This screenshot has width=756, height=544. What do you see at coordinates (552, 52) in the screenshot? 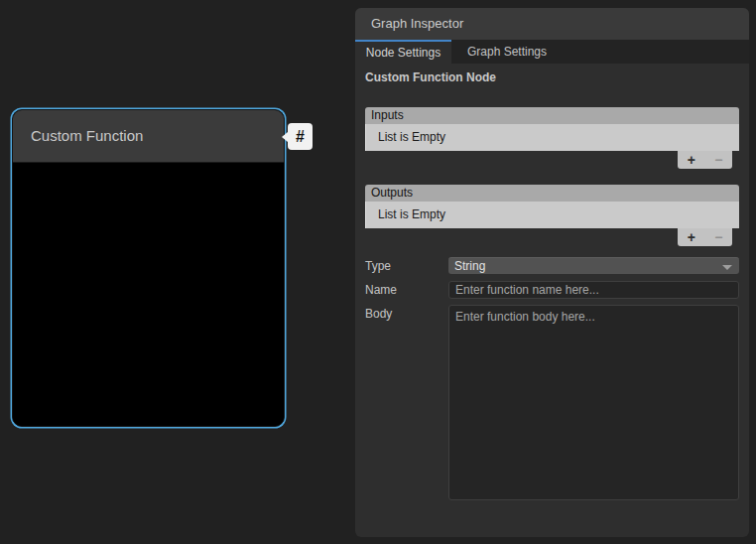
I see `inspector-tabbar: Node Settings Graph Settings` at bounding box center [552, 52].